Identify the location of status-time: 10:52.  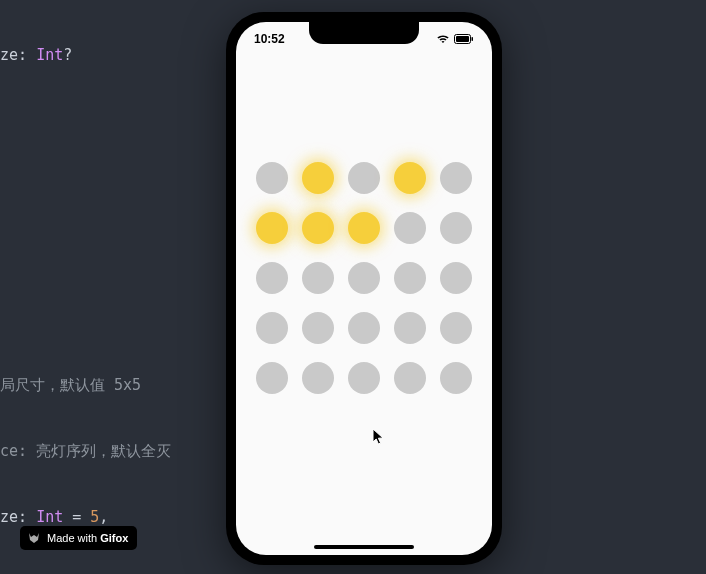
(270, 39).